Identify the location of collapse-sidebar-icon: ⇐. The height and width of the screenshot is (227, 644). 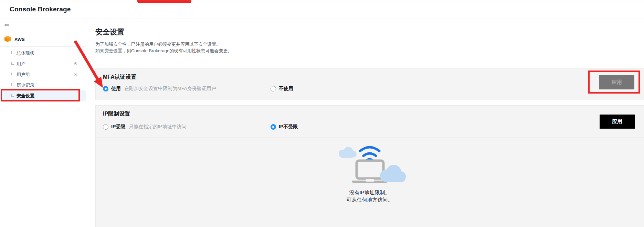
(7, 25).